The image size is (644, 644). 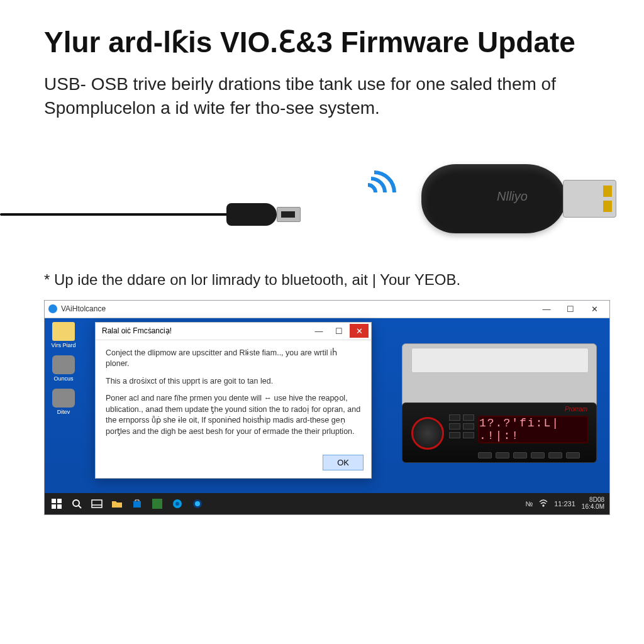 What do you see at coordinates (233, 401) in the screenshot?
I see `update-dialog: Ralal oiċ Fmcṡanciạ! — ☐ ✕ Conject the d…` at bounding box center [233, 401].